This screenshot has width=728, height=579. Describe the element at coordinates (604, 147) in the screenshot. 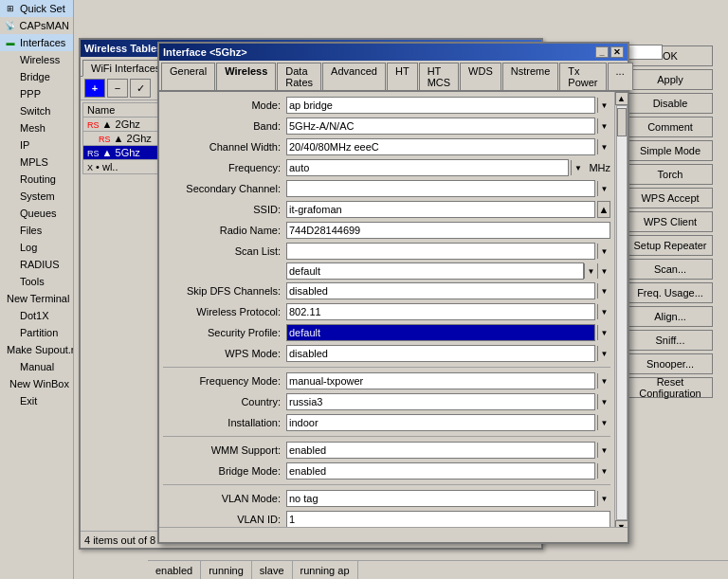

I see `channel-width-dropdown-arrow: ▼` at that location.